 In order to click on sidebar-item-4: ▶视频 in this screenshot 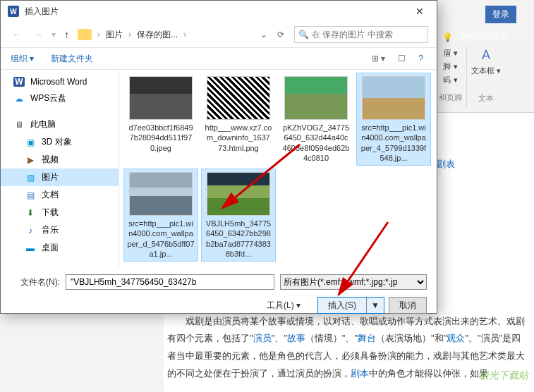, I will do `click(59, 159)`.